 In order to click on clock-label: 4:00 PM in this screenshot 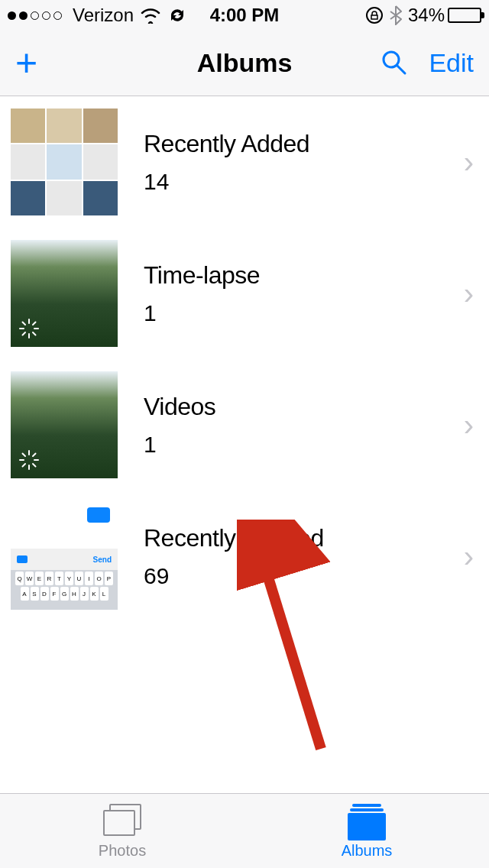, I will do `click(244, 15)`.